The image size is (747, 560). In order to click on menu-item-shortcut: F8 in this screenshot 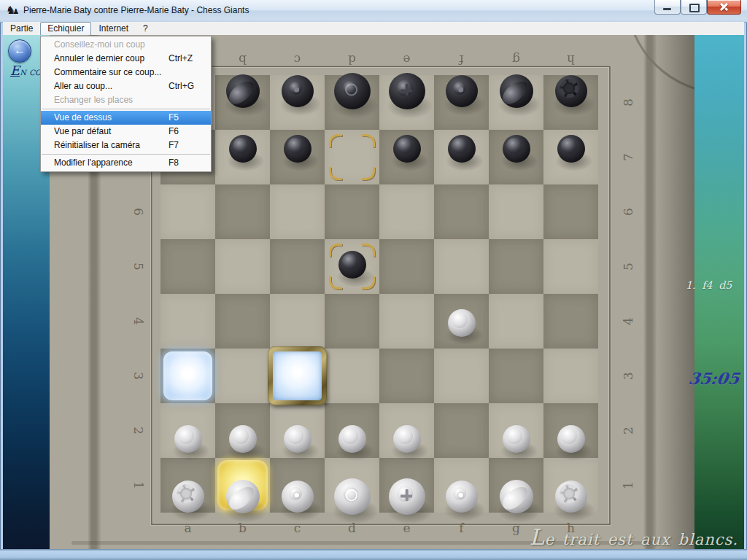, I will do `click(174, 163)`.